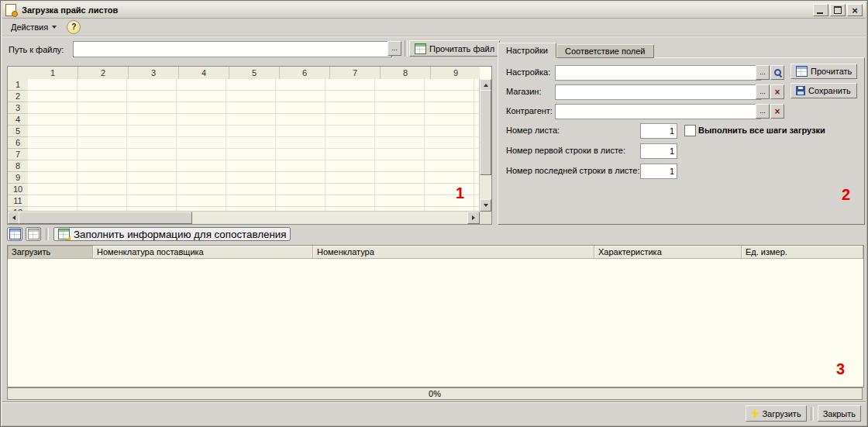  I want to click on magazin-input, so click(658, 92).